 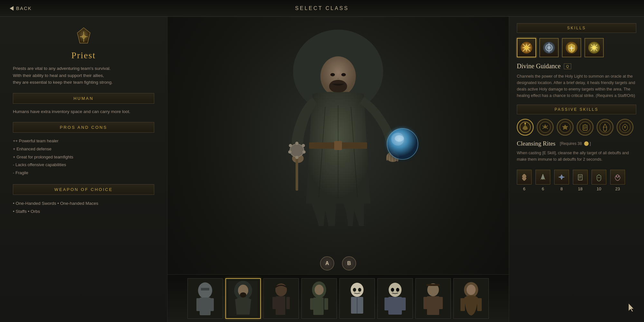 I want to click on stat-will-val: 8, so click(x=562, y=189).